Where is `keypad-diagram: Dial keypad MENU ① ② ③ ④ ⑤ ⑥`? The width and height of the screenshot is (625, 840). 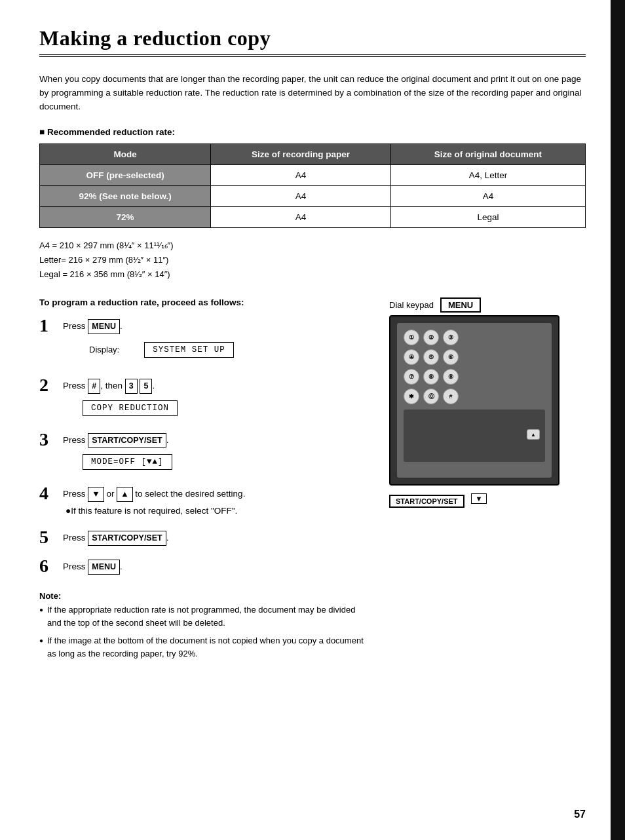 keypad-diagram: Dial keypad MENU ① ② ③ ④ ⑤ ⑥ is located at coordinates (487, 402).